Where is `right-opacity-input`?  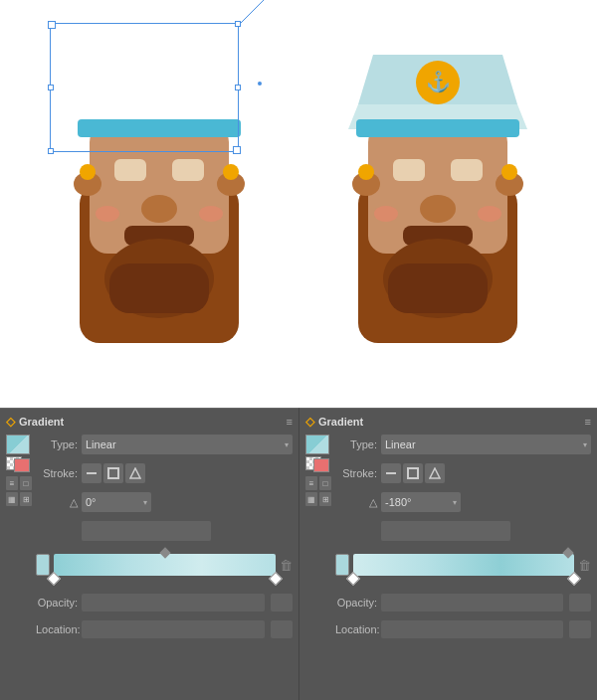
right-opacity-input is located at coordinates (472, 603).